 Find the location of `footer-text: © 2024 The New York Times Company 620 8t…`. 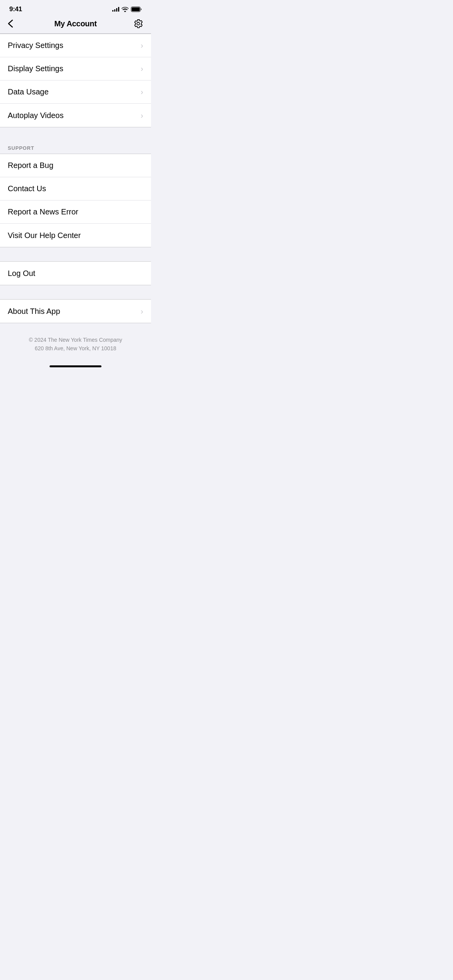

footer-text: © 2024 The New York Times Company 620 8t… is located at coordinates (76, 344).